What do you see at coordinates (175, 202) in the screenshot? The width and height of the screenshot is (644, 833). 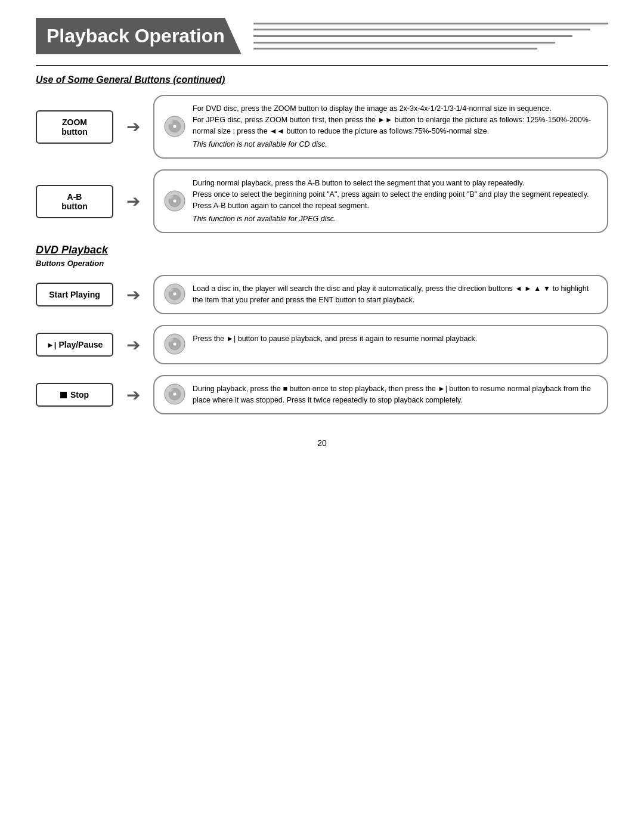 I see `disc-icon-ab` at bounding box center [175, 202].